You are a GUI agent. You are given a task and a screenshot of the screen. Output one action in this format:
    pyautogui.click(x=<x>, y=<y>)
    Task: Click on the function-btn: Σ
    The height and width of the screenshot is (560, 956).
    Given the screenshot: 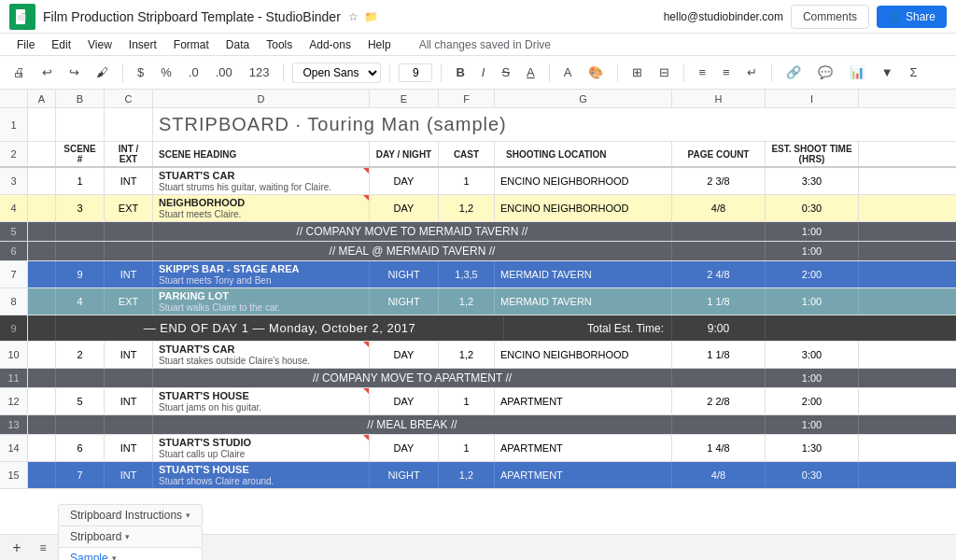 What is the action you would take?
    pyautogui.click(x=914, y=73)
    